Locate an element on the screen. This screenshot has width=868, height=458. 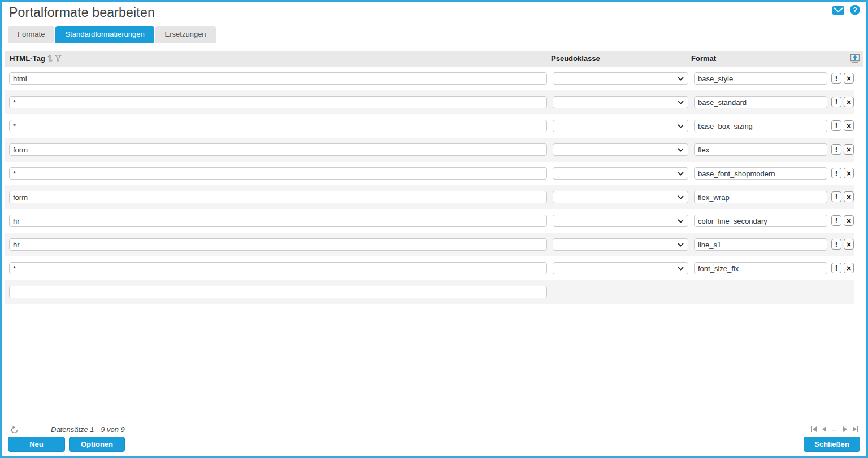
filter-icon is located at coordinates (58, 58).